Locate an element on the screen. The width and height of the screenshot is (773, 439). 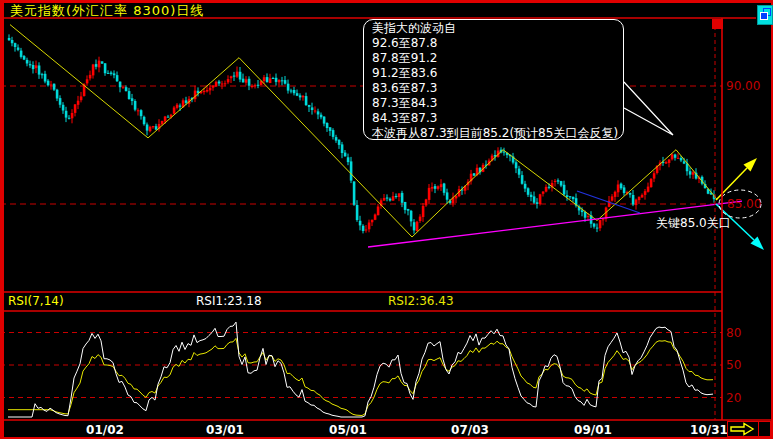
page-title: 美元指数(外汇汇率 8300)日线 is located at coordinates (107, 11).